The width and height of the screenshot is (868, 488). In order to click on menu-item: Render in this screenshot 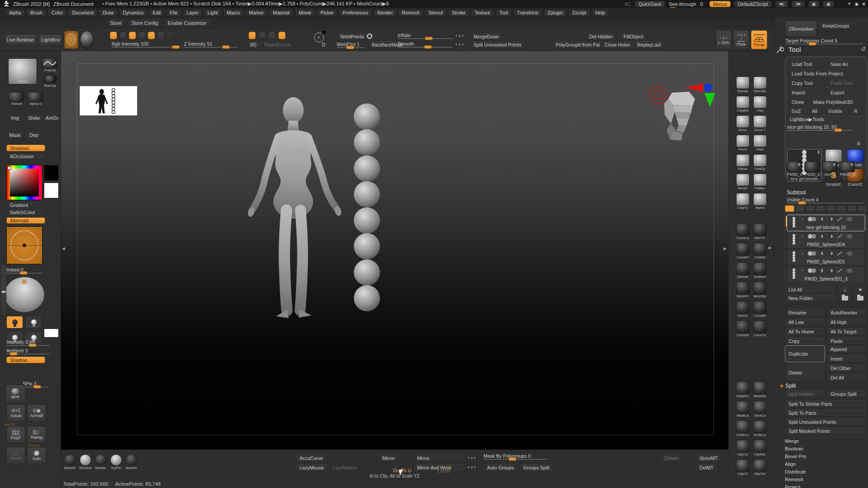, I will do `click(385, 13)`.